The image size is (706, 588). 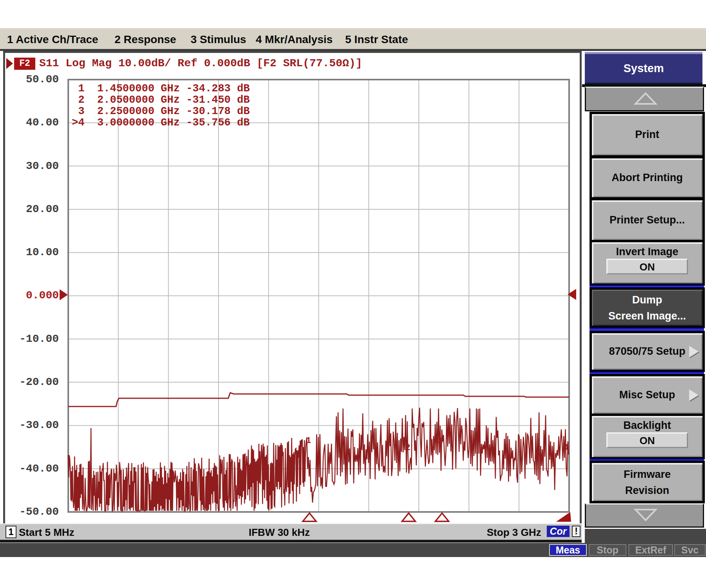 What do you see at coordinates (566, 448) in the screenshot?
I see `svg-text: 4` at bounding box center [566, 448].